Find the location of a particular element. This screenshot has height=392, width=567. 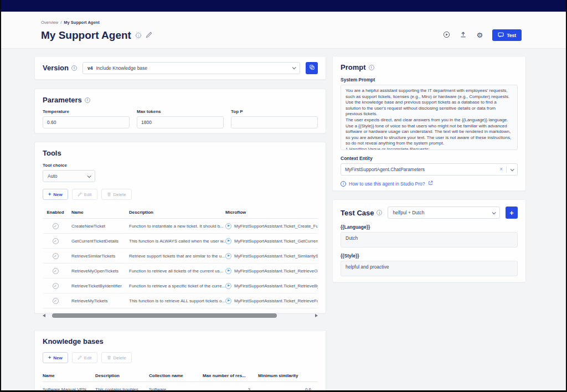

clear-icon is located at coordinates (501, 169).